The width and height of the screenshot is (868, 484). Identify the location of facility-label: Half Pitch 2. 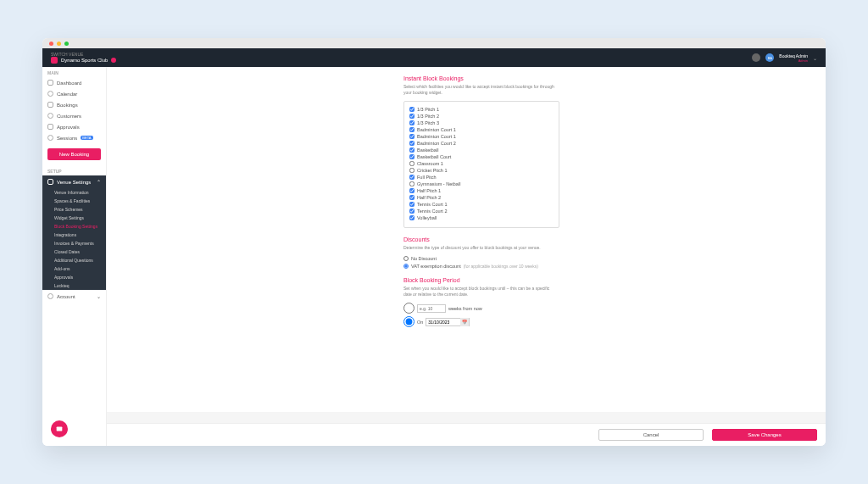
(429, 197).